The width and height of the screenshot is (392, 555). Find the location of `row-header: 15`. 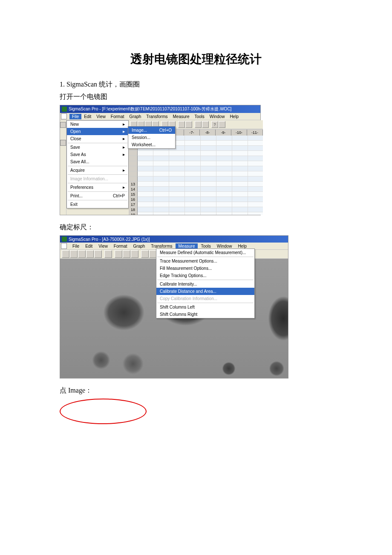

row-header: 15 is located at coordinates (133, 194).